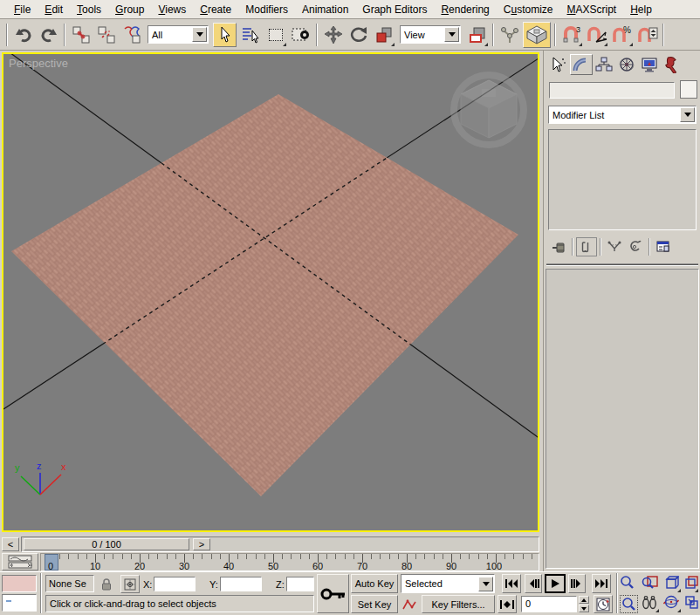 The height and width of the screenshot is (615, 700). What do you see at coordinates (333, 593) in the screenshot?
I see `set-keys-button` at bounding box center [333, 593].